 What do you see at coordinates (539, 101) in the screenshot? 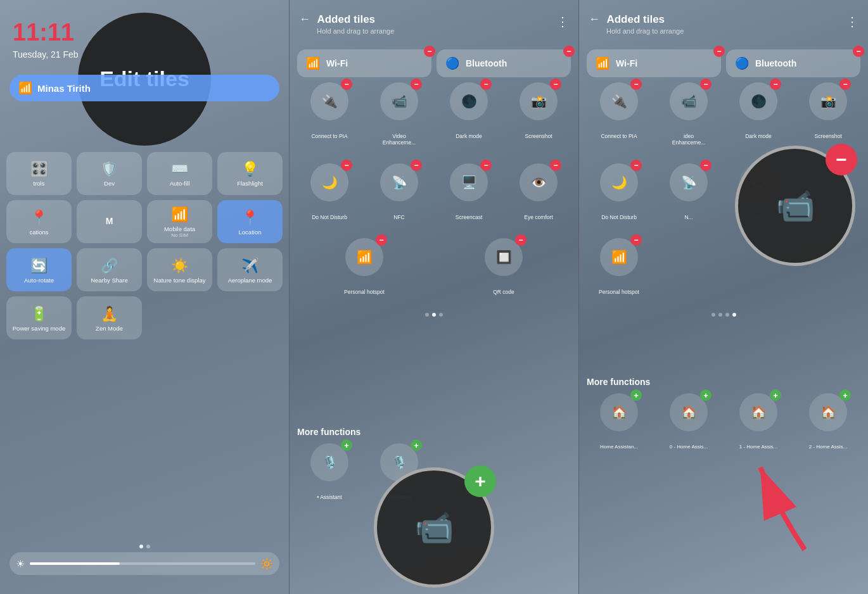
I see `screenshot-icon-2: 📸` at bounding box center [539, 101].